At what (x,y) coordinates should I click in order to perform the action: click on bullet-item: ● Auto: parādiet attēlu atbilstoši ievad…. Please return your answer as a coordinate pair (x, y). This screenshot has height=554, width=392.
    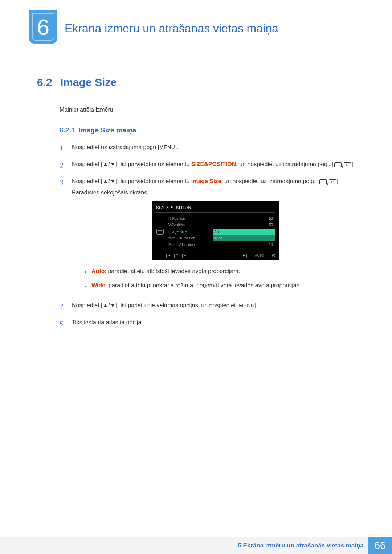
    Looking at the image, I should click on (224, 271).